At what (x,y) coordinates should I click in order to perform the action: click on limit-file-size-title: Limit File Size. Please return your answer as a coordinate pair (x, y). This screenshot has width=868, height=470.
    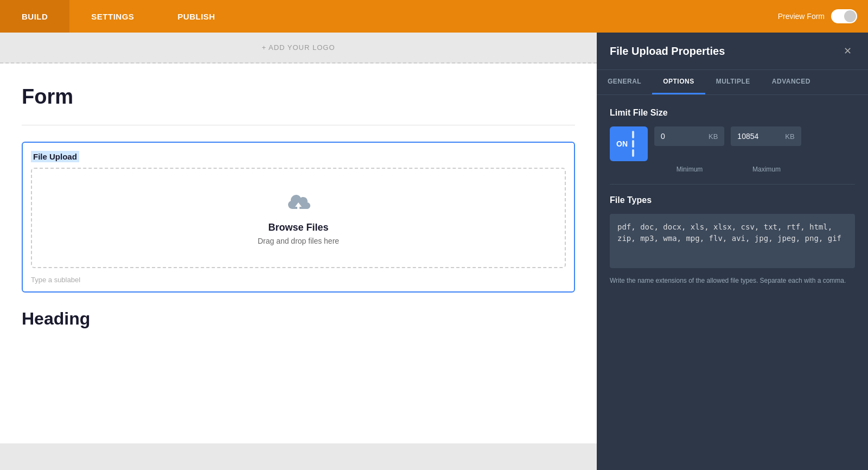
    Looking at the image, I should click on (732, 113).